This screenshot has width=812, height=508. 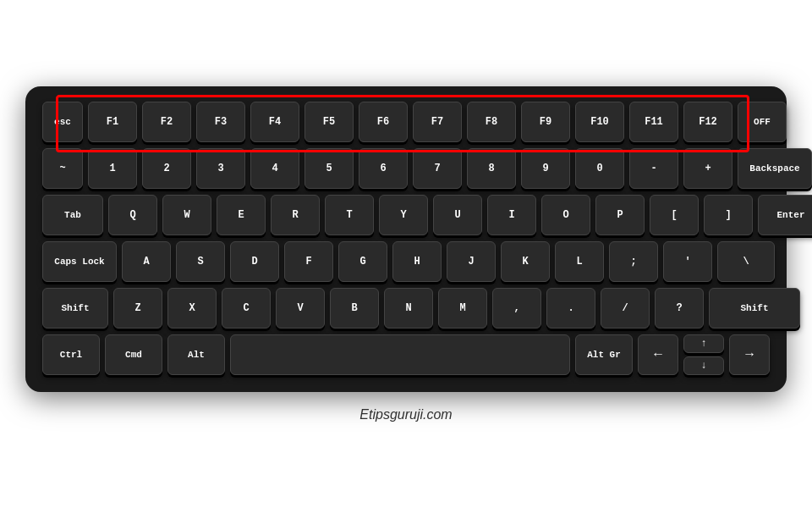 What do you see at coordinates (749, 355) in the screenshot?
I see `key-arrow-right: →` at bounding box center [749, 355].